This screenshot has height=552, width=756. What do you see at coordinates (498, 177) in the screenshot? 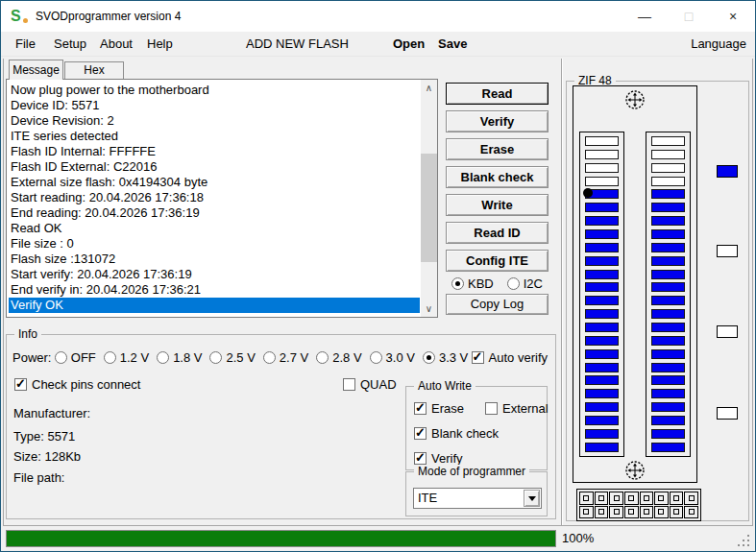
I see `action-button-blank-check: Blank check` at bounding box center [498, 177].